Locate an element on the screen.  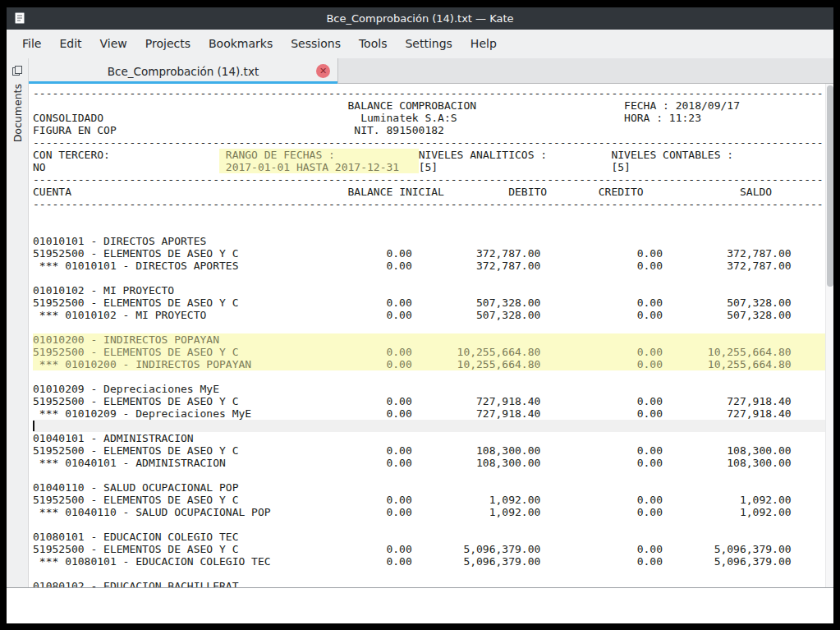
editor-line: FIGURA EN COP NIT. 891500182 is located at coordinates (434, 130).